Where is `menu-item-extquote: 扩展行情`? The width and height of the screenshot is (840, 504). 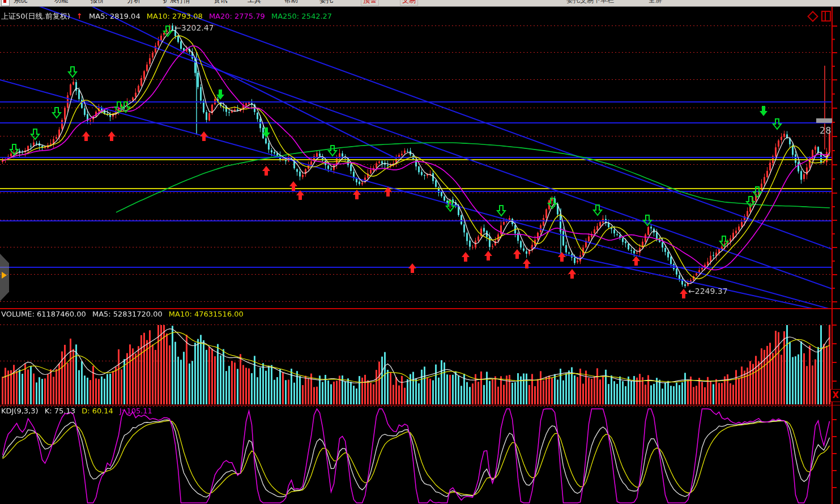 menu-item-extquote: 扩展行情 is located at coordinates (177, 2).